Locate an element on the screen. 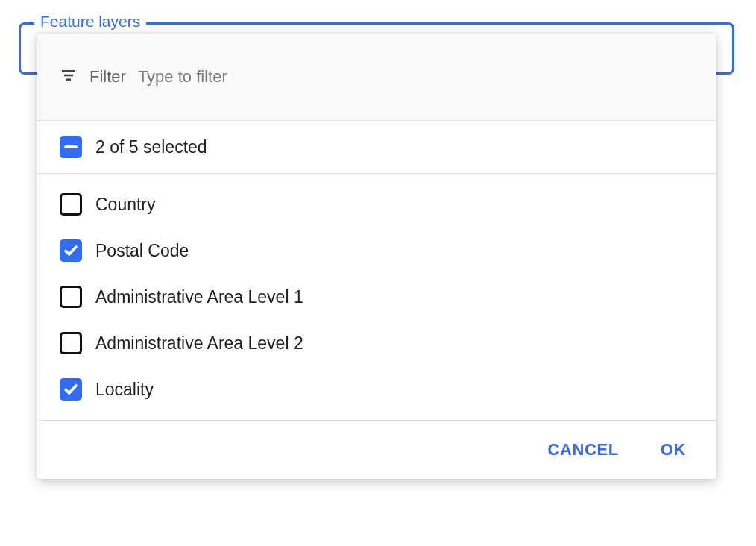  option-row: Postal Code is located at coordinates (377, 251).